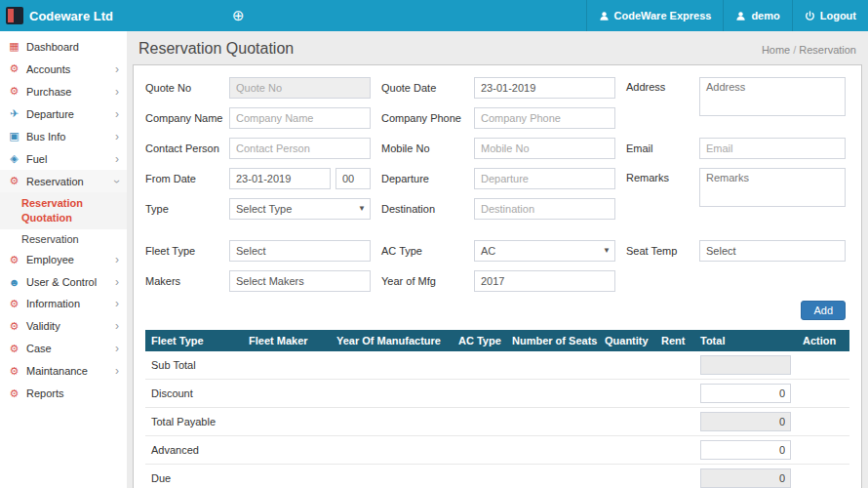  I want to click on sidebar-item-maintanance: ⚙ Maintanance ›, so click(63, 371).